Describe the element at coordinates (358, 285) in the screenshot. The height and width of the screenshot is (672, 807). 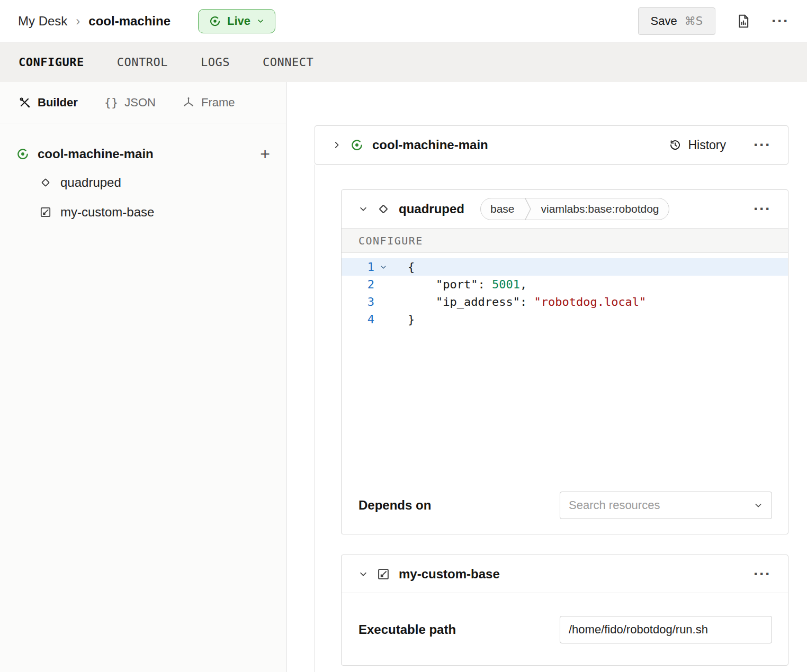
I see `line-number: 2` at that location.